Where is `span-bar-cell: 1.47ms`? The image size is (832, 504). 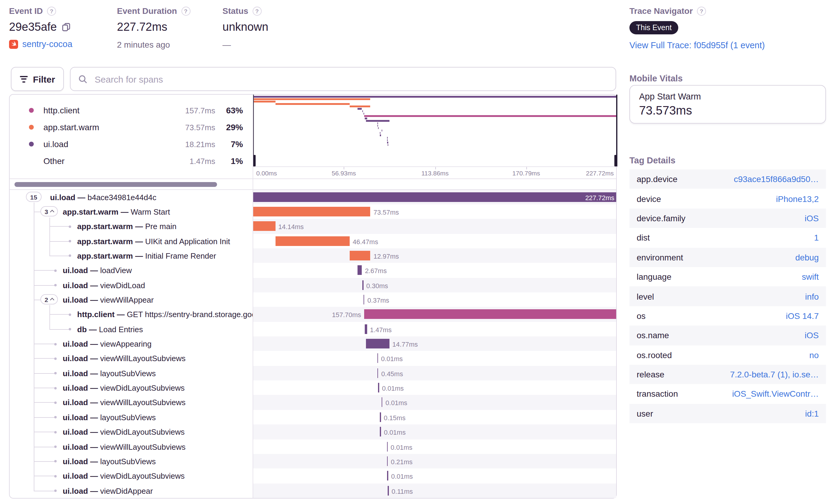 span-bar-cell: 1.47ms is located at coordinates (434, 329).